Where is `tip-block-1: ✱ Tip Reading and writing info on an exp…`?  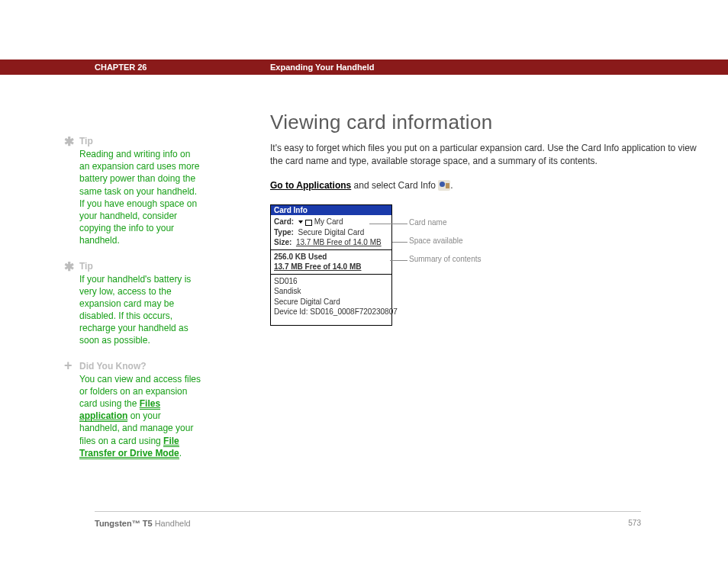
tip-block-1: ✱ Tip Reading and writing info on an exp… is located at coordinates (140, 191).